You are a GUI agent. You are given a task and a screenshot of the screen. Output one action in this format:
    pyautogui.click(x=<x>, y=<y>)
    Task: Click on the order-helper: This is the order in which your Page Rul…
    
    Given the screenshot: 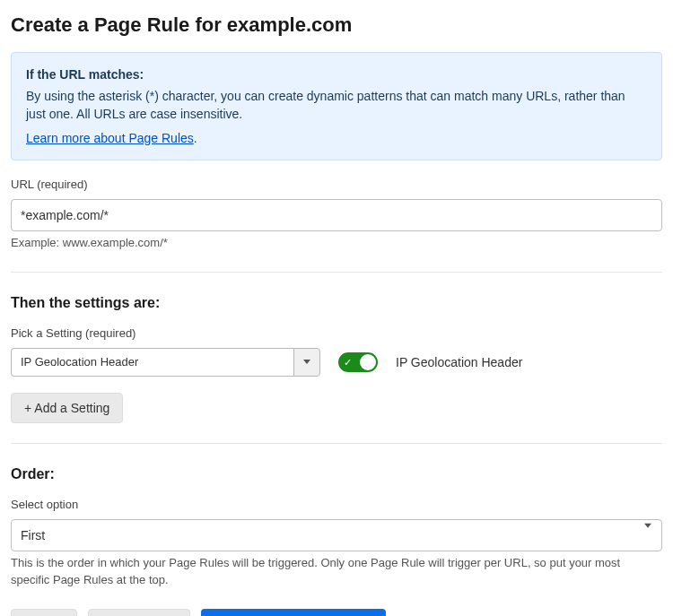 What is the action you would take?
    pyautogui.click(x=336, y=572)
    